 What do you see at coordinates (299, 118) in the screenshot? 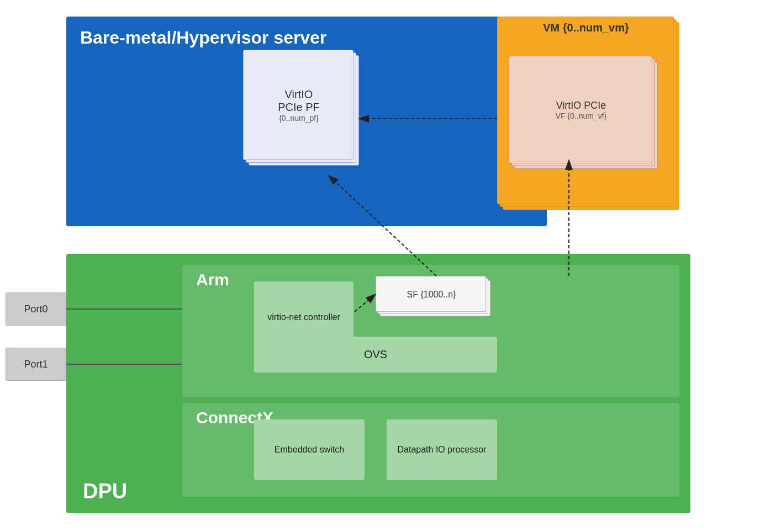
I see `virtio-pf-line3: {0..num_pf}` at bounding box center [299, 118].